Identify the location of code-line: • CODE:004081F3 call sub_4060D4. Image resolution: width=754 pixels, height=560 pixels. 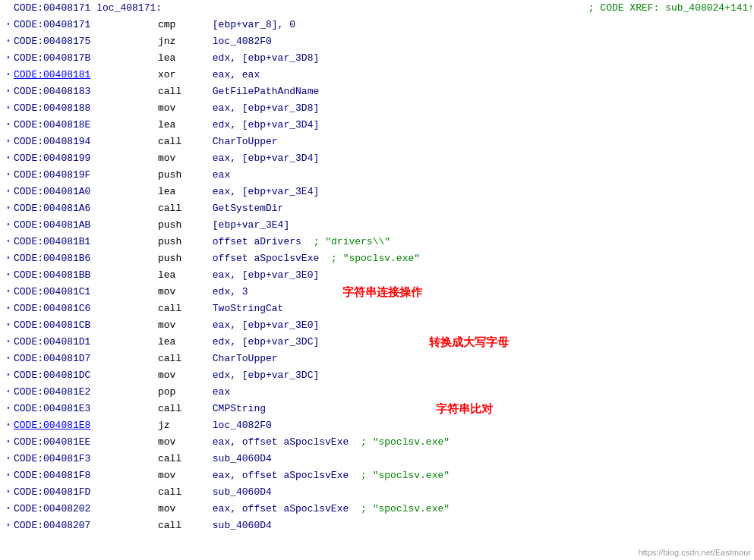
(377, 459).